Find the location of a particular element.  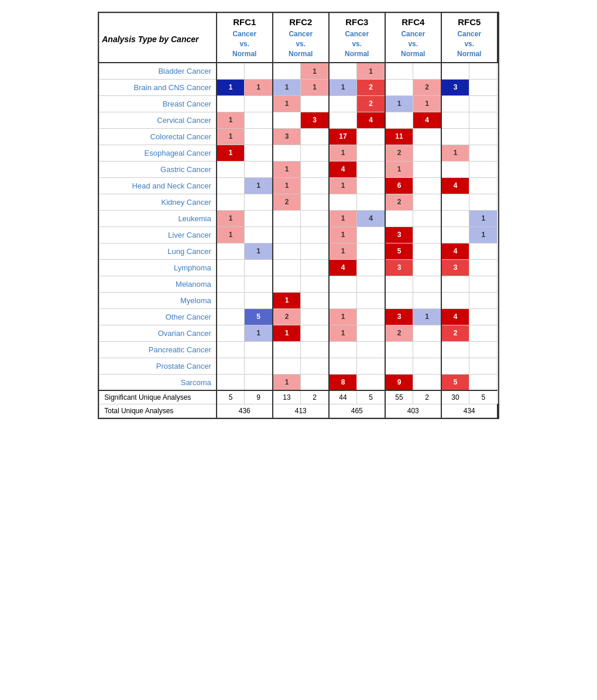

data-cell: 5 is located at coordinates (455, 382).